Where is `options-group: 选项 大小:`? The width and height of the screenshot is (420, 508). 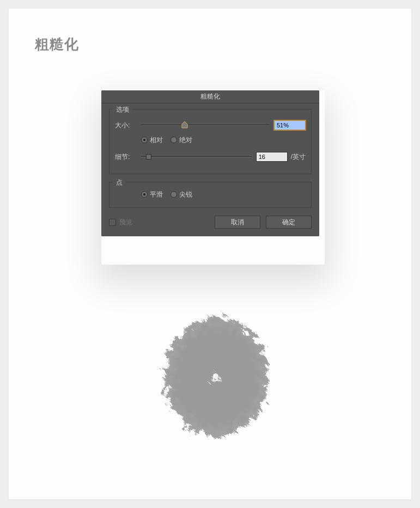 options-group: 选项 大小: is located at coordinates (210, 142).